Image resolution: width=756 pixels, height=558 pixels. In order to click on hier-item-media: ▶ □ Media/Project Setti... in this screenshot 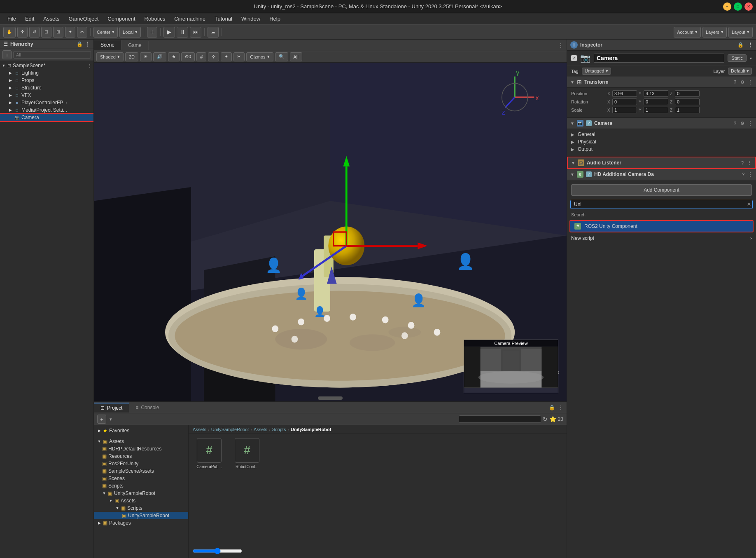, I will do `click(47, 110)`.